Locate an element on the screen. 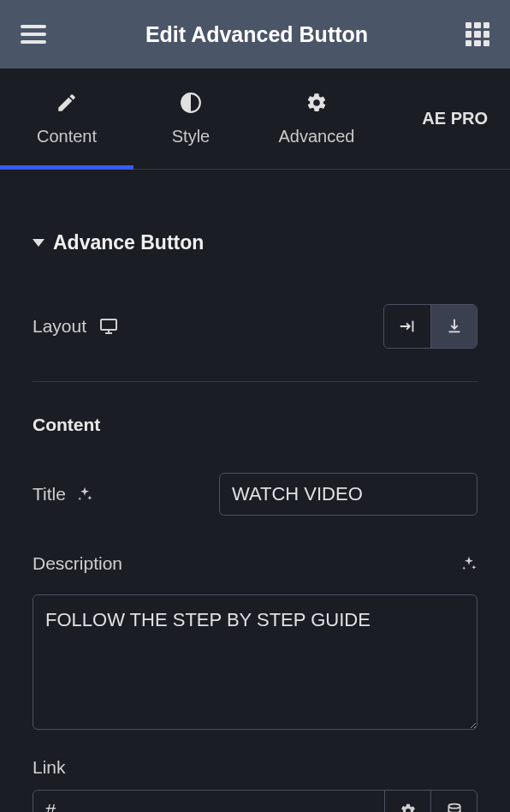  tab-label: Content is located at coordinates (67, 137).